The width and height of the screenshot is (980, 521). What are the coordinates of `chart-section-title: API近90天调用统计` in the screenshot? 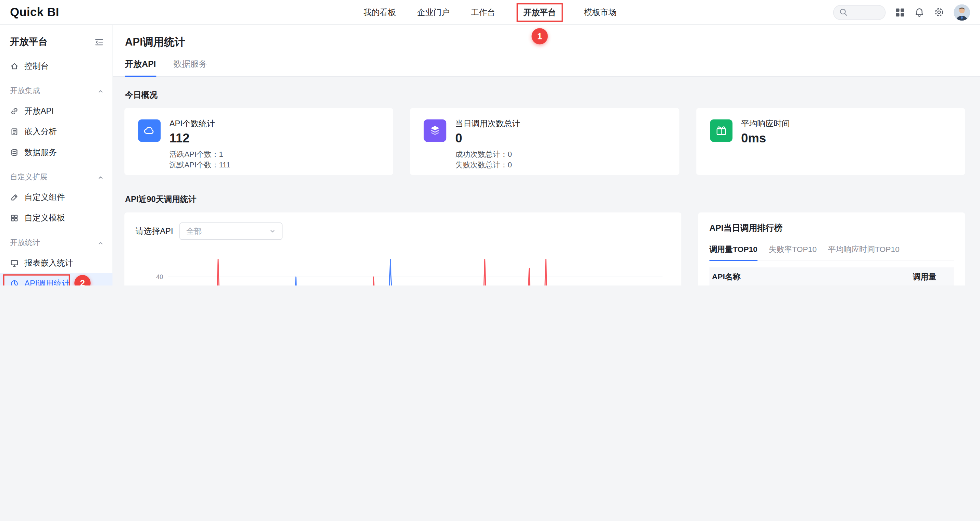 It's located at (545, 199).